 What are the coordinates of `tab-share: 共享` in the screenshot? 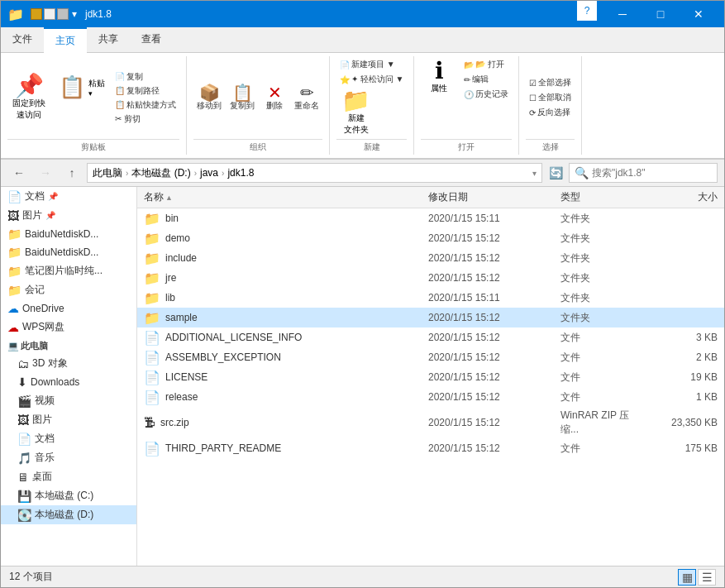 It's located at (108, 40).